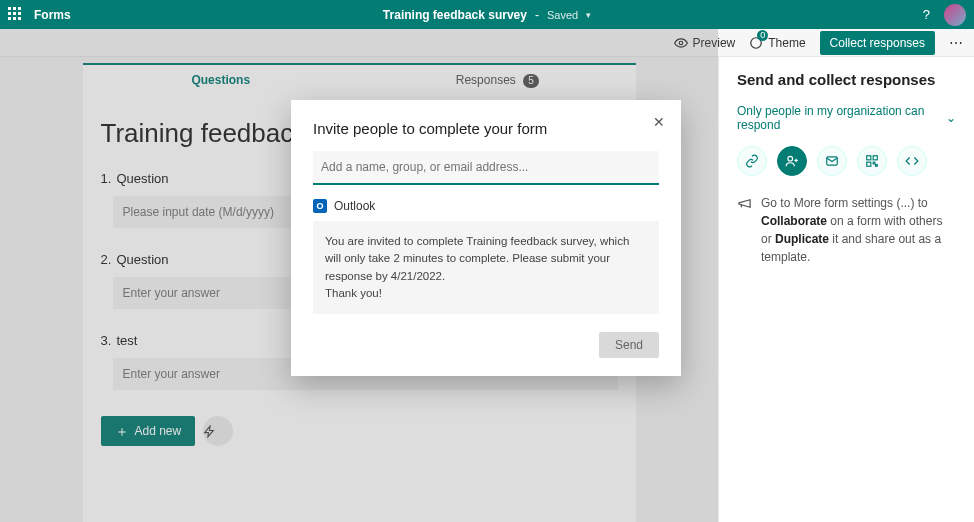 The width and height of the screenshot is (974, 522). Describe the element at coordinates (629, 345) in the screenshot. I see `send-button: Send` at that location.